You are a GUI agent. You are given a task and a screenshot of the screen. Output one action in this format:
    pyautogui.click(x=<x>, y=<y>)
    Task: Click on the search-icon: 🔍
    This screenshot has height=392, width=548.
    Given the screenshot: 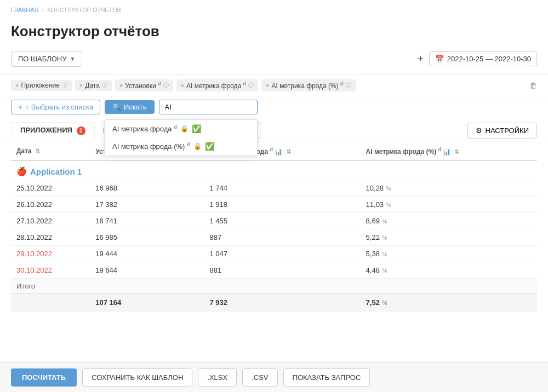 What is the action you would take?
    pyautogui.click(x=117, y=107)
    